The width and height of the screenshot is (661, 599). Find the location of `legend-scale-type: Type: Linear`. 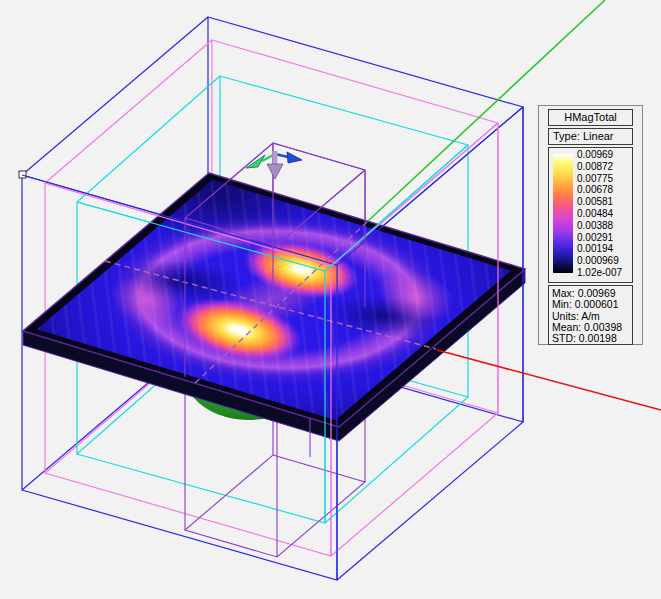

legend-scale-type: Type: Linear is located at coordinates (590, 136).